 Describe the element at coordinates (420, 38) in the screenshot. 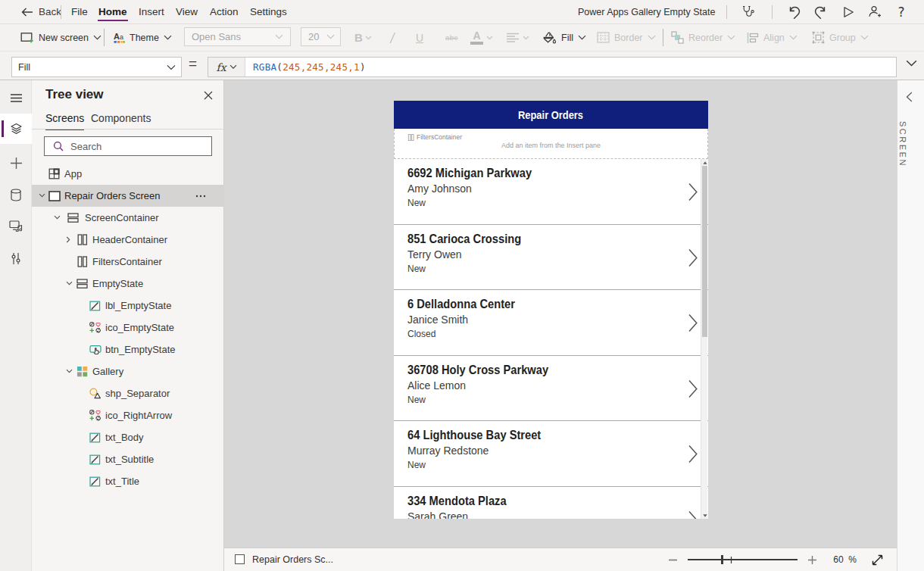

I see `underline-button: U` at that location.